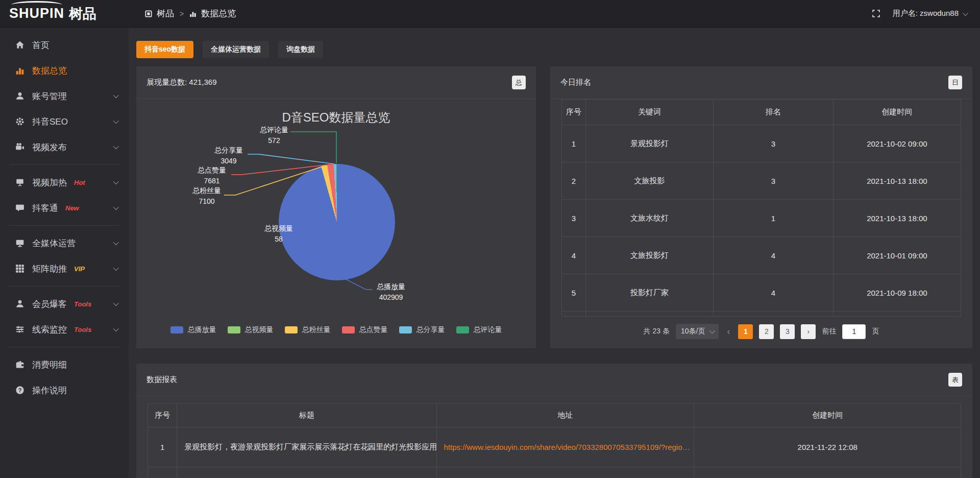 Image resolution: width=980 pixels, height=478 pixels. What do you see at coordinates (72, 208) in the screenshot?
I see `new-badge: New` at bounding box center [72, 208].